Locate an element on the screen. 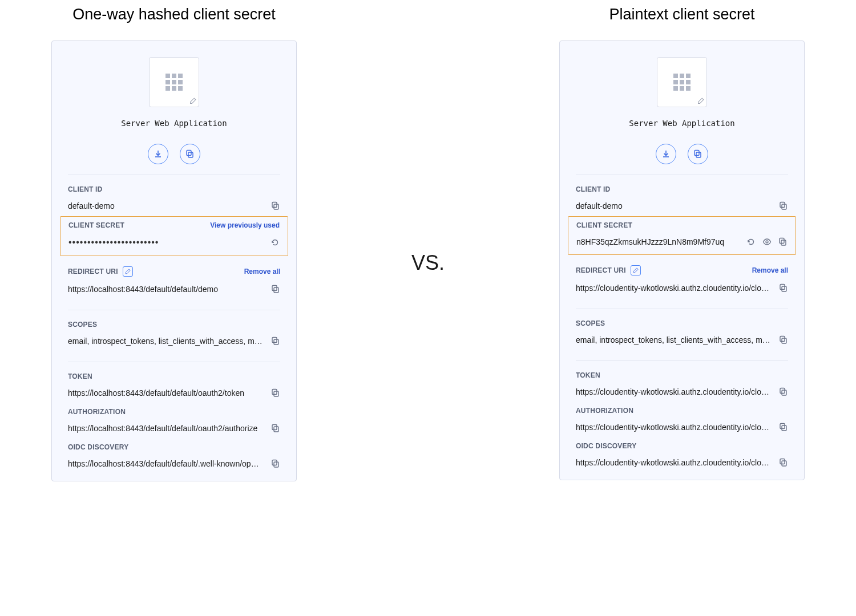  right-title: Plaintext client secret is located at coordinates (681, 15).